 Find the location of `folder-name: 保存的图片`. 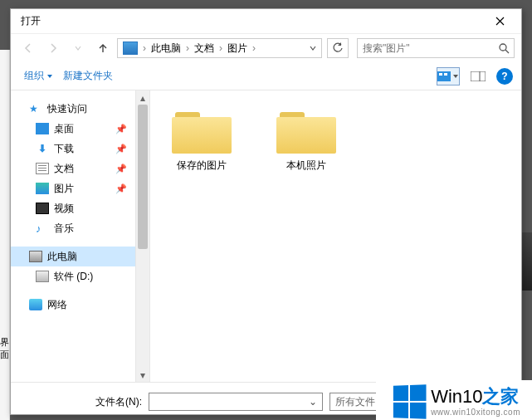

folder-name: 保存的图片 is located at coordinates (202, 166).